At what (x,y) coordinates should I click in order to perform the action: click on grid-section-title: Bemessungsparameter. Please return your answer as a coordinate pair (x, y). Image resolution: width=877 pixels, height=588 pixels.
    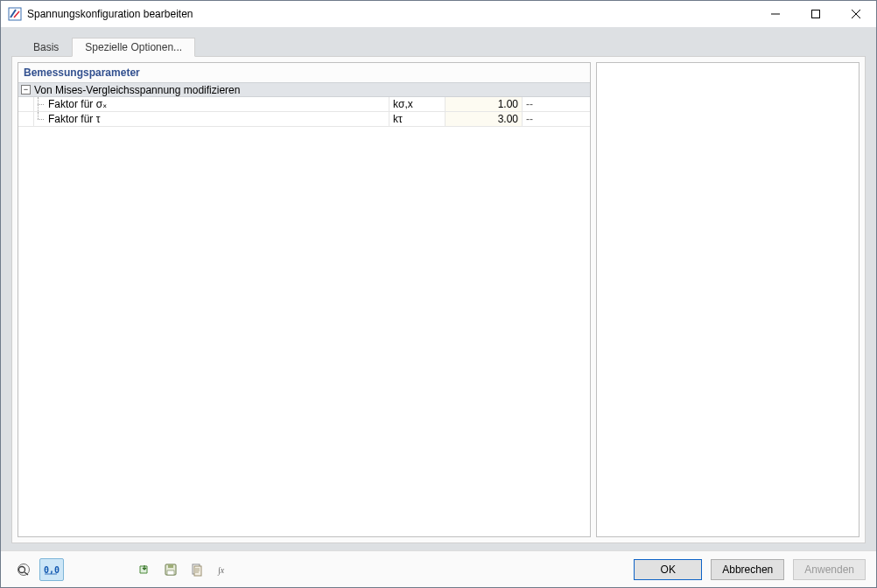
    Looking at the image, I should click on (305, 73).